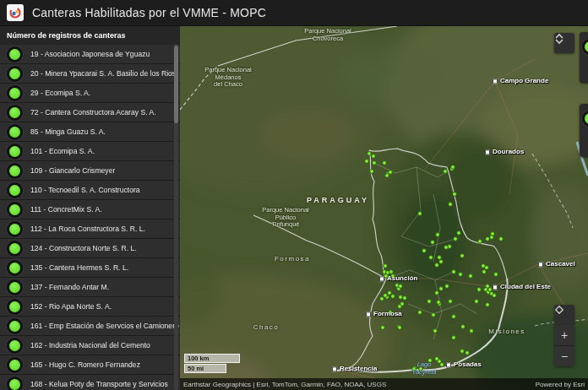  Describe the element at coordinates (90, 191) in the screenshot. I see `list-item: 110 - Tecnoedil S. A. Constructora` at that location.